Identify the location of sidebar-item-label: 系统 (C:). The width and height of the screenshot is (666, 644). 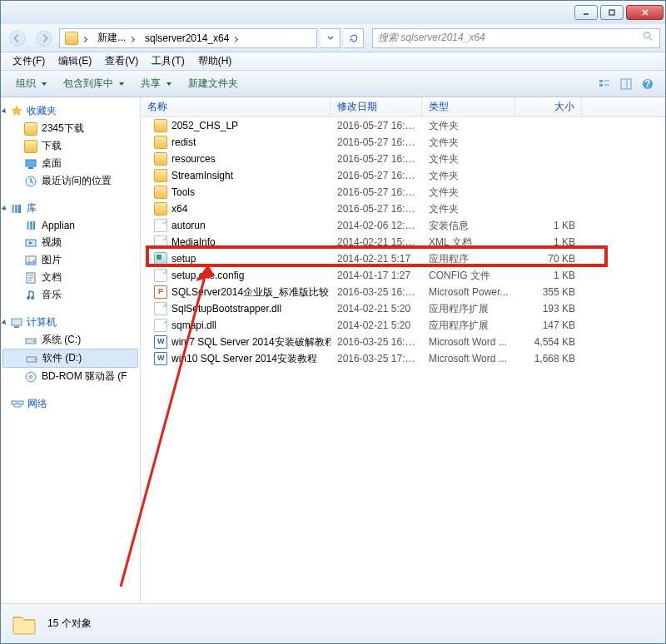
(62, 339).